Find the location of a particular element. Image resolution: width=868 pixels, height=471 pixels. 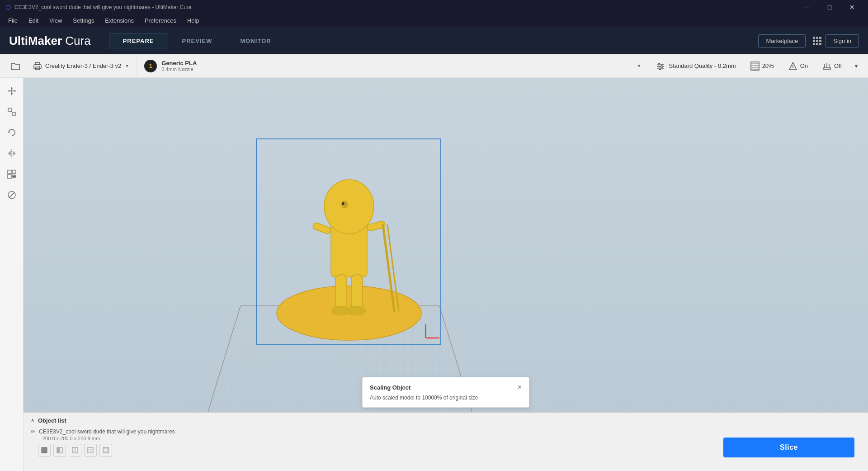

minimize-button: — is located at coordinates (807, 7).